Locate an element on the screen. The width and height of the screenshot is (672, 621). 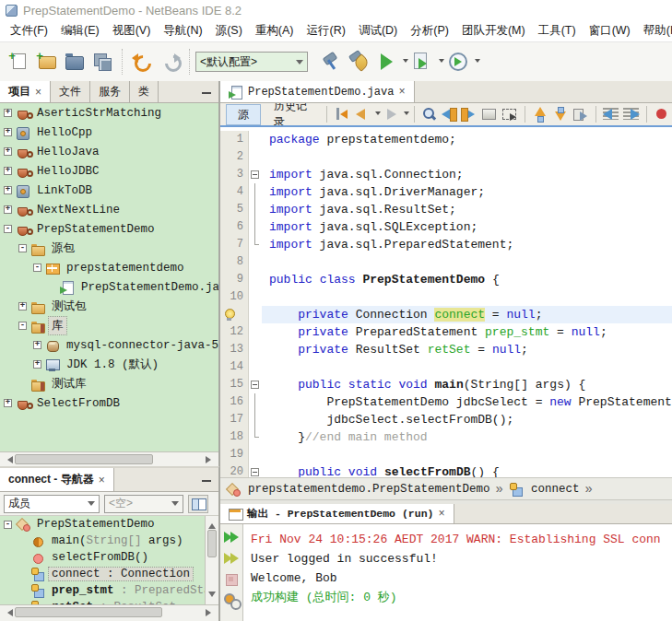
tree-item: +AserticStrMatching is located at coordinates (109, 112).